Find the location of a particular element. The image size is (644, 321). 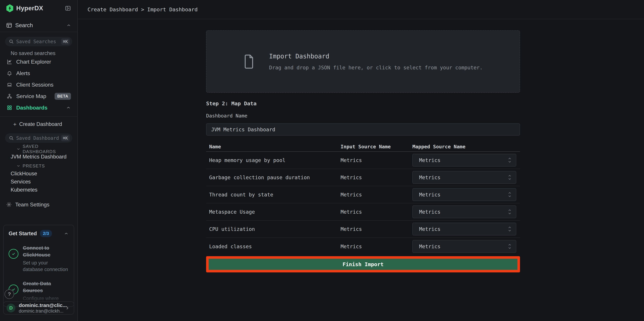

divider is located at coordinates (38, 117).